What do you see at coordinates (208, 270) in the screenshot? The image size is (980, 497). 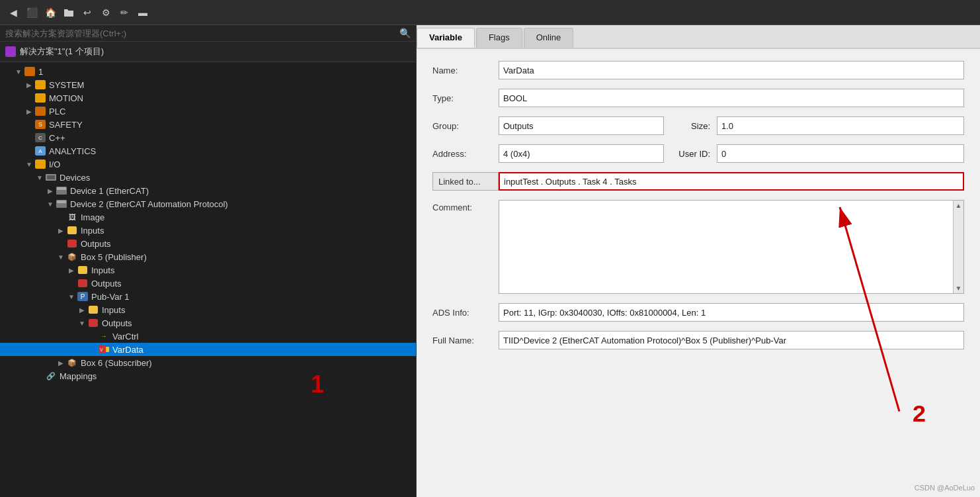 I see `tree-item-inputs2: ▶ Inputs` at bounding box center [208, 270].